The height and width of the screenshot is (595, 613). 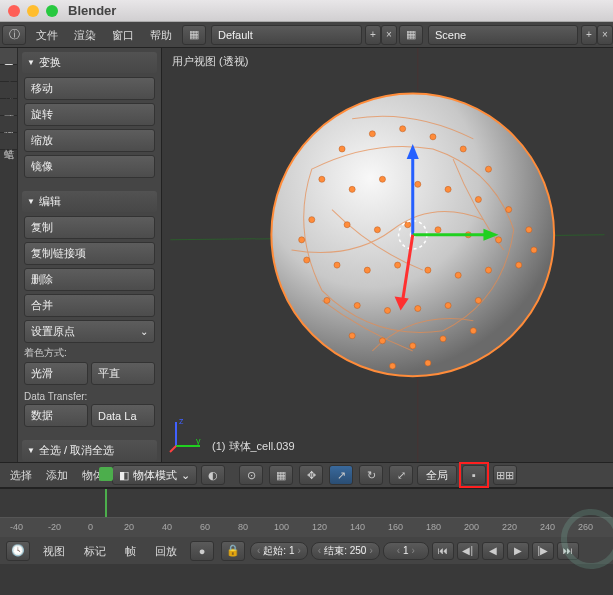 What do you see at coordinates (186, 476) in the screenshot?
I see `chevron-down-icon: ⌄` at bounding box center [186, 476].